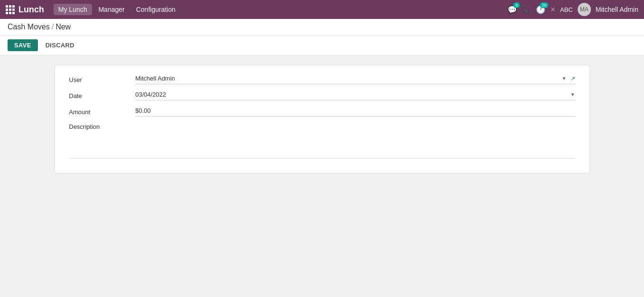 The width and height of the screenshot is (644, 297). What do you see at coordinates (322, 80) in the screenshot?
I see `user-field-row: User ▼ ↗` at bounding box center [322, 80].